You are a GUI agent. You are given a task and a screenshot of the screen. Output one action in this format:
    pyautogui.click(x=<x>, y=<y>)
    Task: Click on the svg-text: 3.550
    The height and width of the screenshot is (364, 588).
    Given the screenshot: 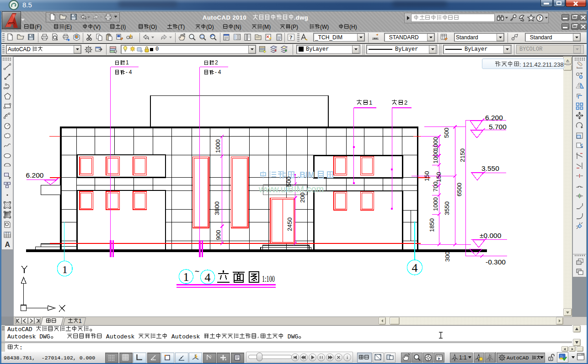 What is the action you would take?
    pyautogui.click(x=490, y=168)
    